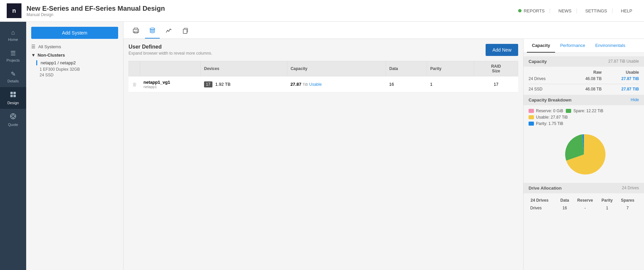 This screenshot has height=270, width=644. What do you see at coordinates (169, 31) in the screenshot?
I see `tab-chart` at bounding box center [169, 31].